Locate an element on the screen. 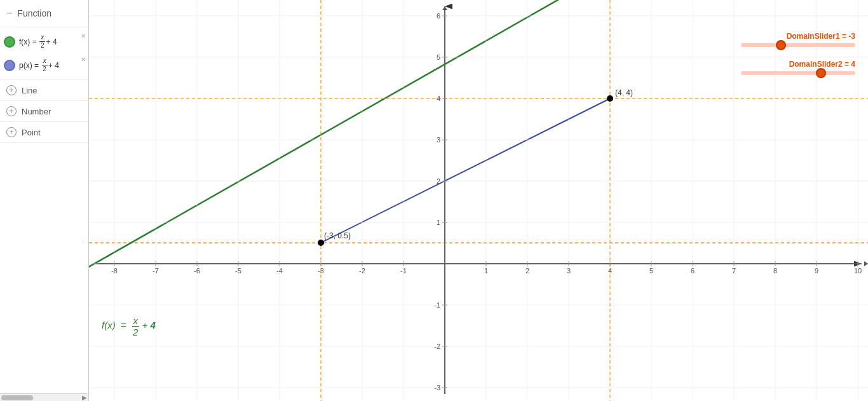 The height and width of the screenshot is (401, 868). scrollbar-thumb is located at coordinates (17, 398).